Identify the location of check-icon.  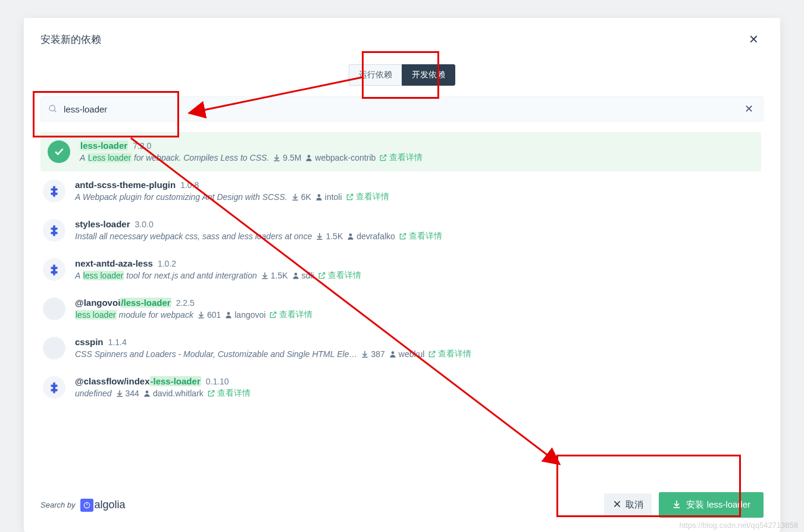
(59, 152).